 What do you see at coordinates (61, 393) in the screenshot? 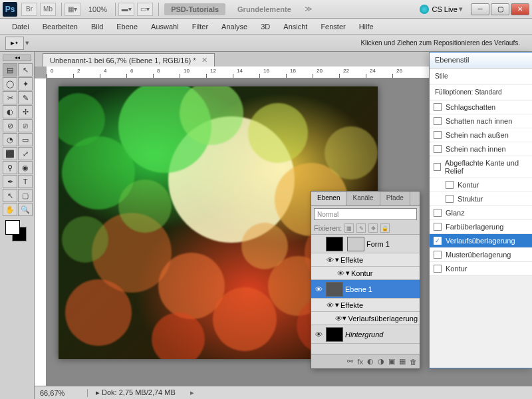
I see `status-zoom: 66,67%` at bounding box center [61, 393].